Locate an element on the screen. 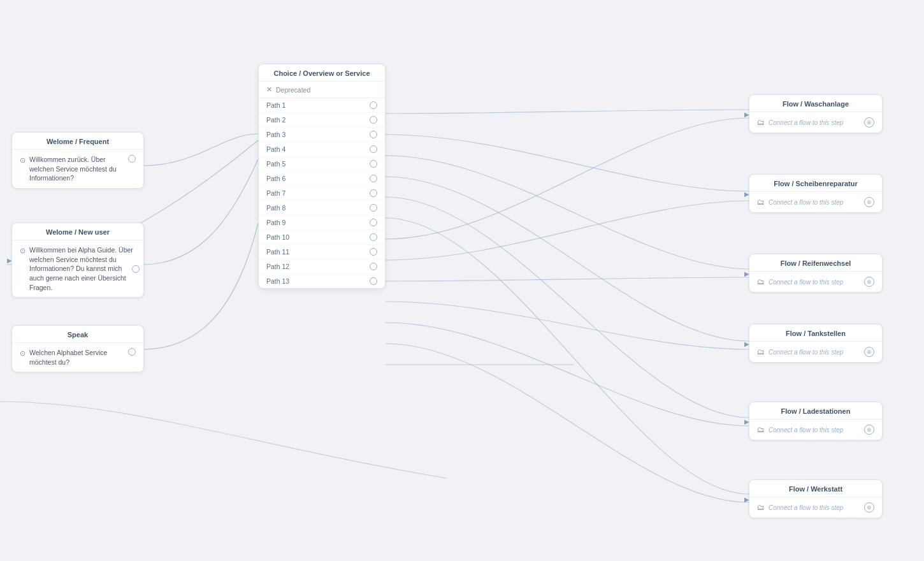 The image size is (924, 561). choice-card: Choice / Overview or Service ✕ Deprecate… is located at coordinates (322, 176).